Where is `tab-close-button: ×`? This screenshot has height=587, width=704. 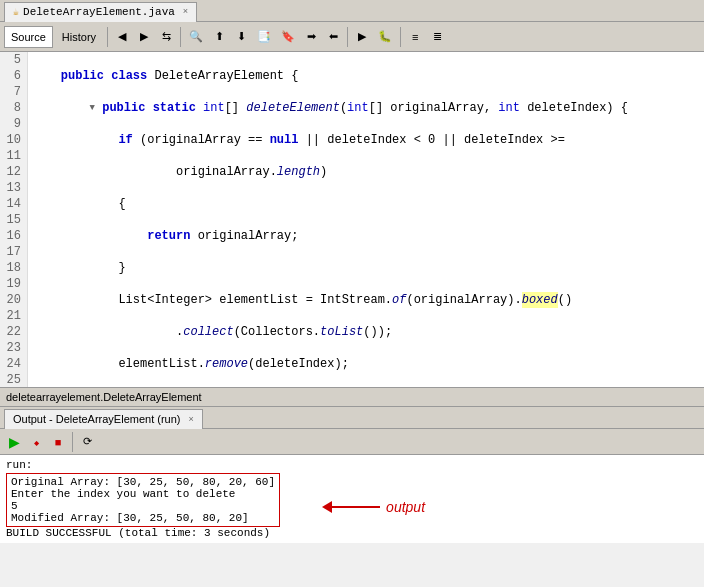
tab-close-button: × is located at coordinates (186, 12).